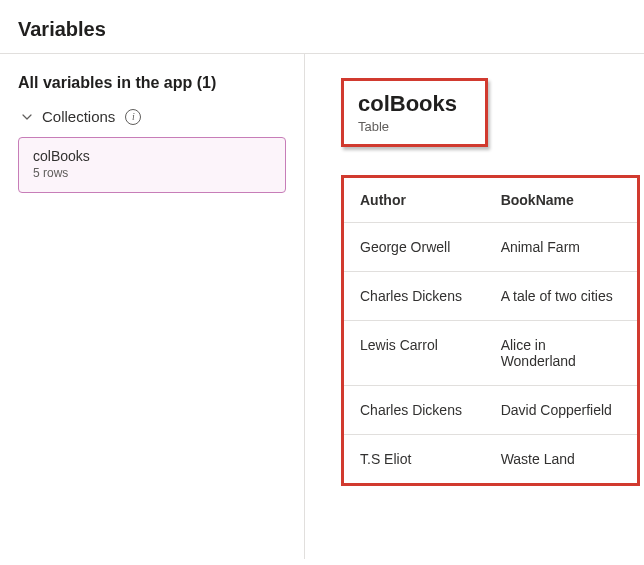  Describe the element at coordinates (27, 117) in the screenshot. I see `chevron-down-icon` at that location.